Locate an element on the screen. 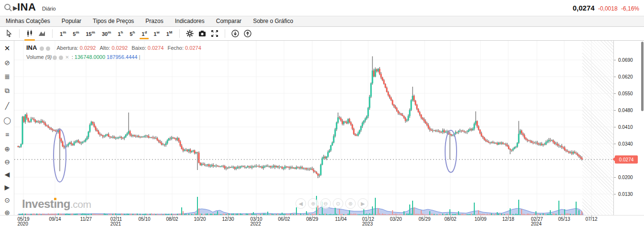 Image resolution: width=644 pixels, height=227 pixels. price-axis: 0.06900.06200.05500.04800.04100.03400.02… is located at coordinates (629, 128).